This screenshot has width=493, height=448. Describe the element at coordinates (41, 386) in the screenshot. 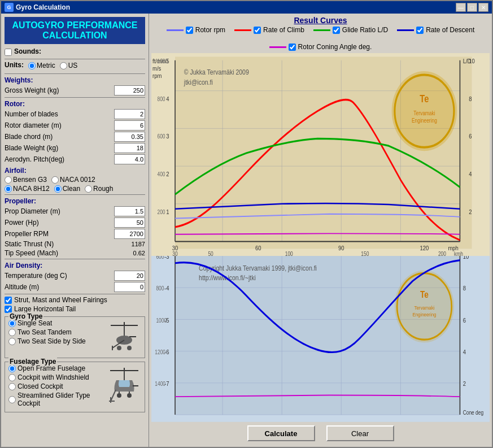

I see `closed-cockpit-label: Closed Cockpit` at that location.